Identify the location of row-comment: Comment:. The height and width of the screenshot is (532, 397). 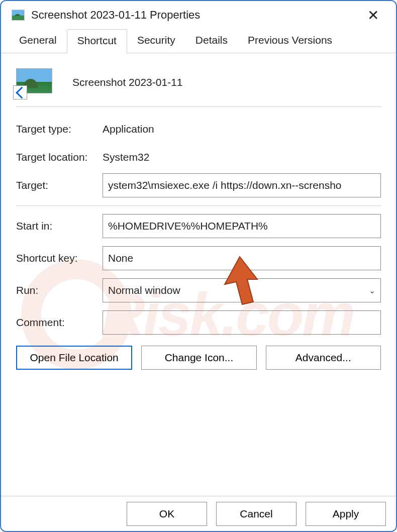
(198, 323).